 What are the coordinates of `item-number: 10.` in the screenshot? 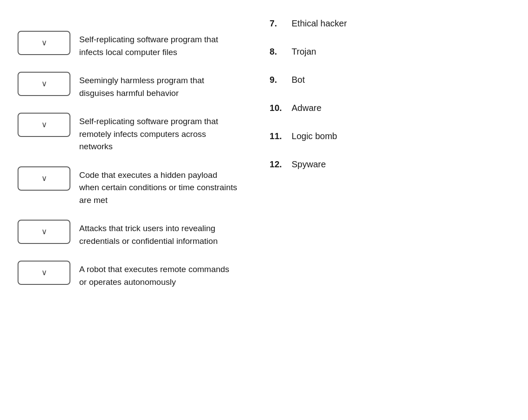 It's located at (281, 108).